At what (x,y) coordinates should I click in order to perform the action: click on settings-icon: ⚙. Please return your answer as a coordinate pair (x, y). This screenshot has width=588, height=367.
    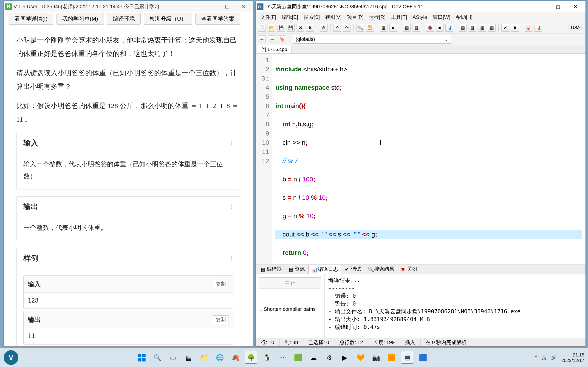
    Looking at the image, I should click on (329, 358).